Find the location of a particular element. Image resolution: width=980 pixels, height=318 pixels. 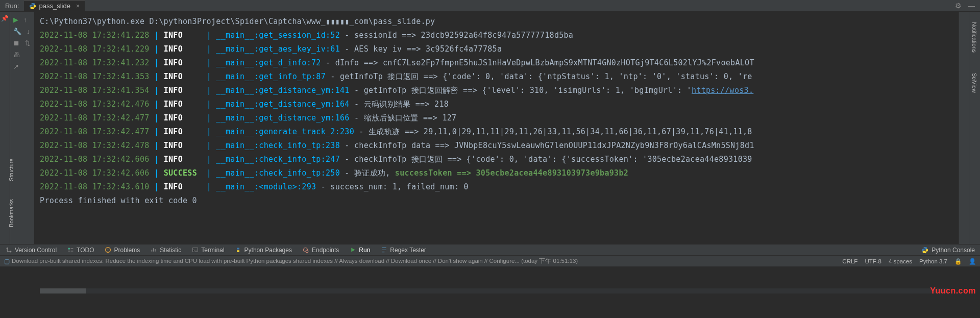

tool-regex-tester: Regex Tester is located at coordinates (403, 250).